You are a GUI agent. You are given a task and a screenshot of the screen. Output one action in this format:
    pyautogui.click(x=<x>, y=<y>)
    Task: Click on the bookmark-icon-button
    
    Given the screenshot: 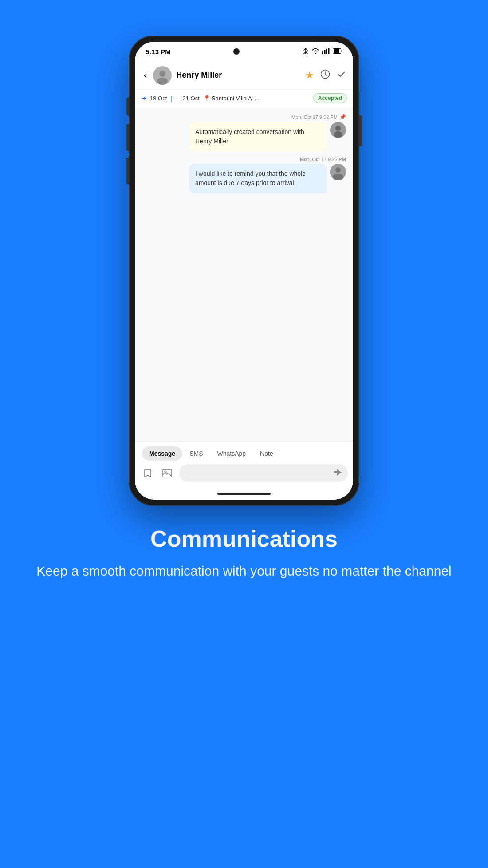 What is the action you would take?
    pyautogui.click(x=148, y=473)
    